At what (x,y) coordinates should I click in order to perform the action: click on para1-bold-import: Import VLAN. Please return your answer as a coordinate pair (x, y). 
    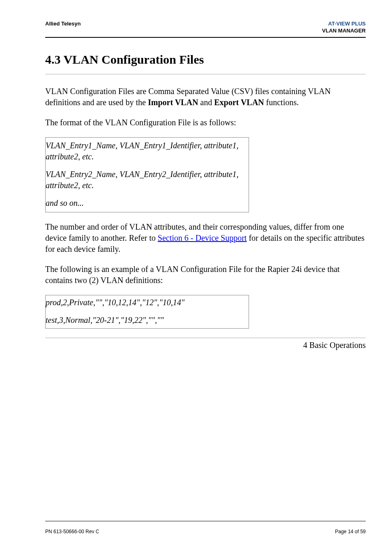
    Looking at the image, I should click on (173, 102).